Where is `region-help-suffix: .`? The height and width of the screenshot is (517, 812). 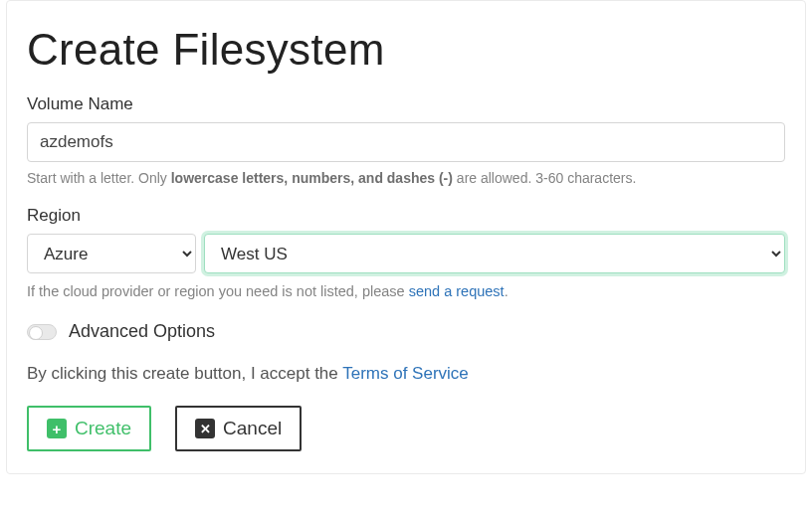
region-help-suffix: . is located at coordinates (507, 291).